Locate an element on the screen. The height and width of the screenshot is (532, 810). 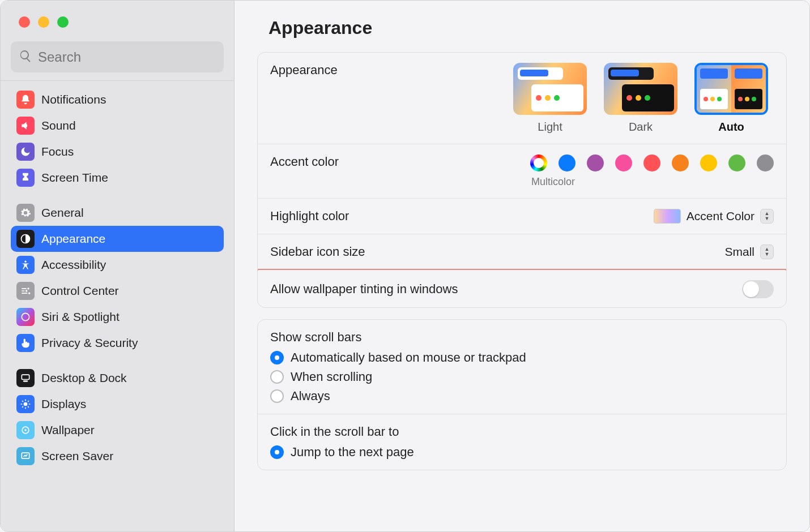
hourglass-icon is located at coordinates (25, 178).